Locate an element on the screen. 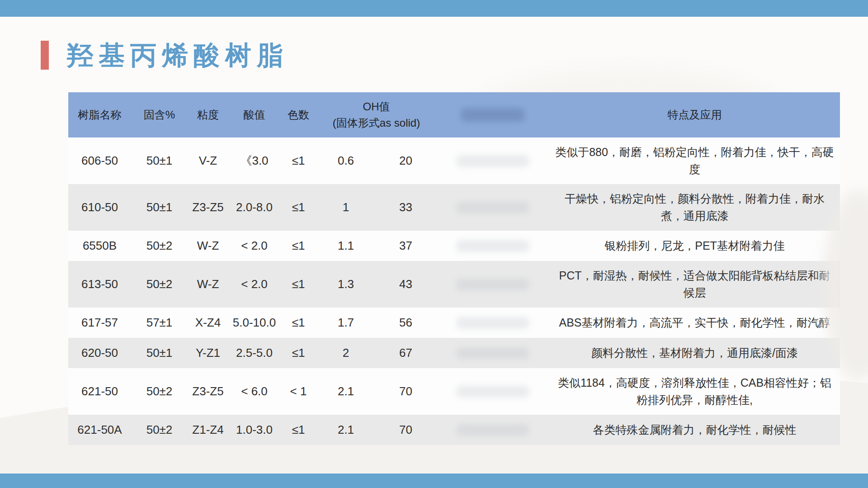 The width and height of the screenshot is (868, 488). col-header-acid-value: 酸值 is located at coordinates (254, 115).